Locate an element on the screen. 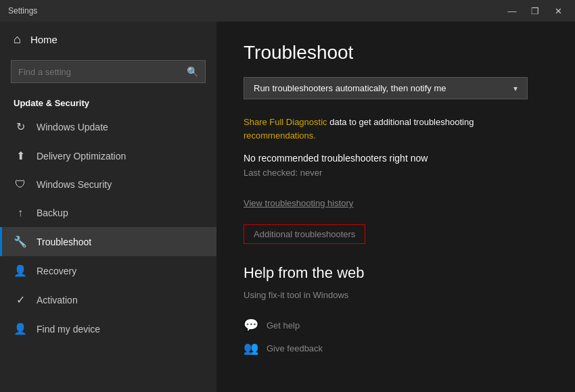  last-checked-text: Last checked: never is located at coordinates (396, 173).